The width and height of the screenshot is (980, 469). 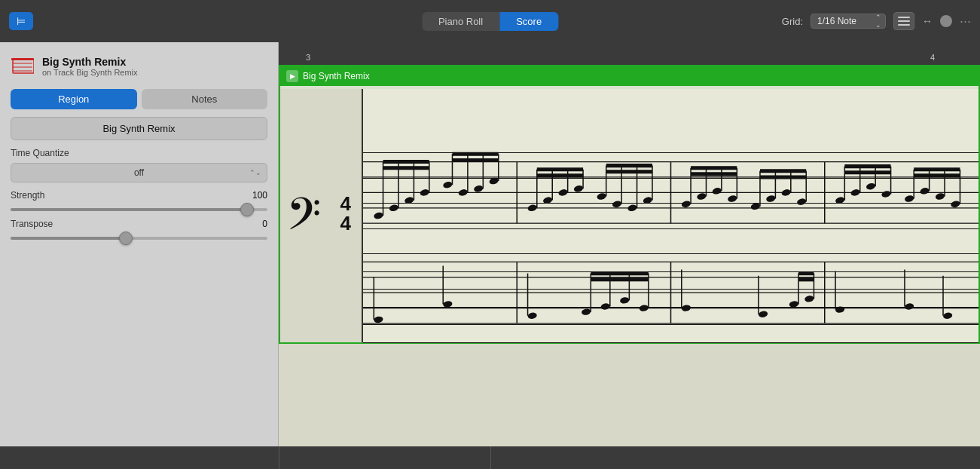 I want to click on resize-icon-btn, so click(x=904, y=21).